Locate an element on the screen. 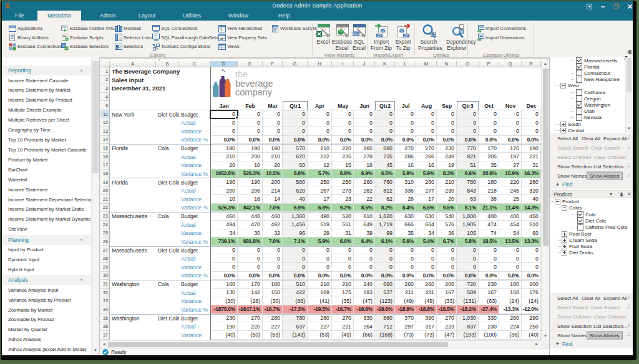  value-cell: 96 is located at coordinates (295, 234).